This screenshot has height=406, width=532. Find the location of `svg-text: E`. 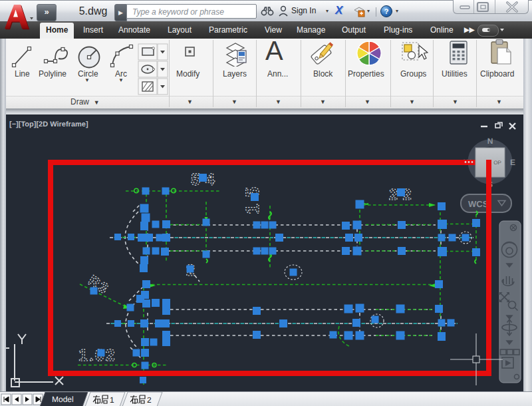

svg-text: E is located at coordinates (513, 162).